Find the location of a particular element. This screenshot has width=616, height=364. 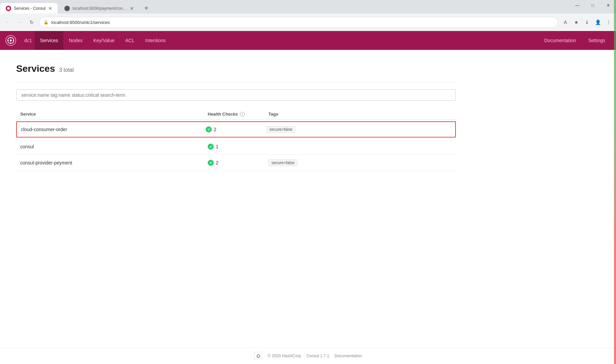

browser-actions: A ★ ⇓ 👤 ⋮ is located at coordinates (587, 22).